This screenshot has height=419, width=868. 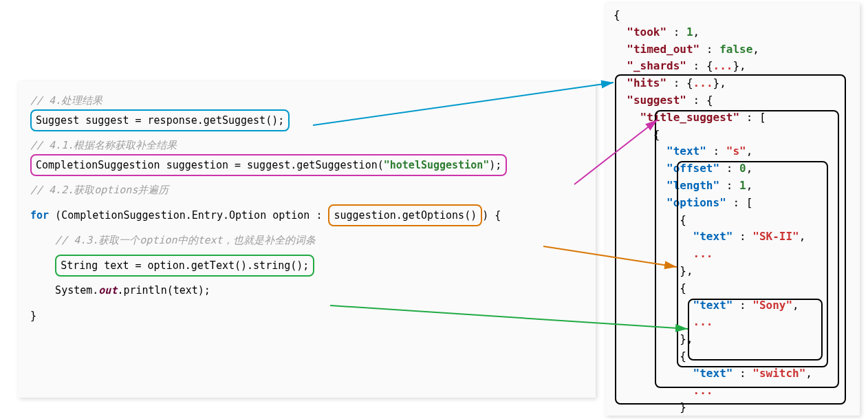 I want to click on hl-getText: String text = option.getText().string();, so click(x=184, y=266).